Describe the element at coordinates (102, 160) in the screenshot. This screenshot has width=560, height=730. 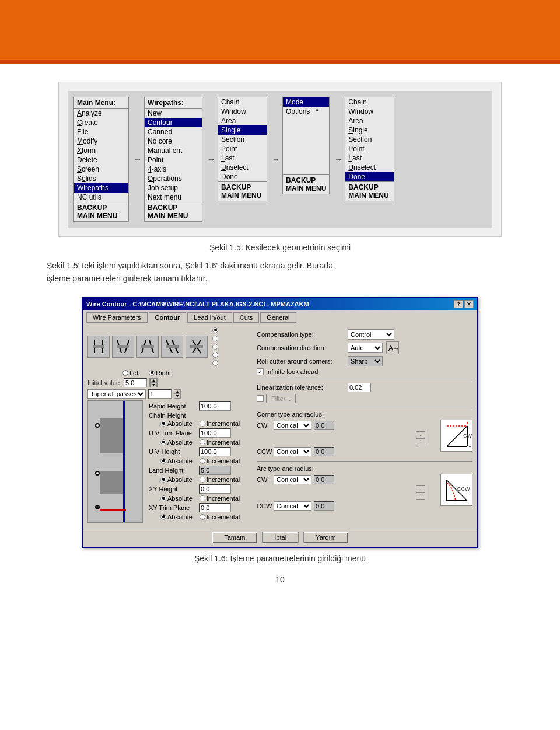
I see `menu-item-delete: Delete` at that location.